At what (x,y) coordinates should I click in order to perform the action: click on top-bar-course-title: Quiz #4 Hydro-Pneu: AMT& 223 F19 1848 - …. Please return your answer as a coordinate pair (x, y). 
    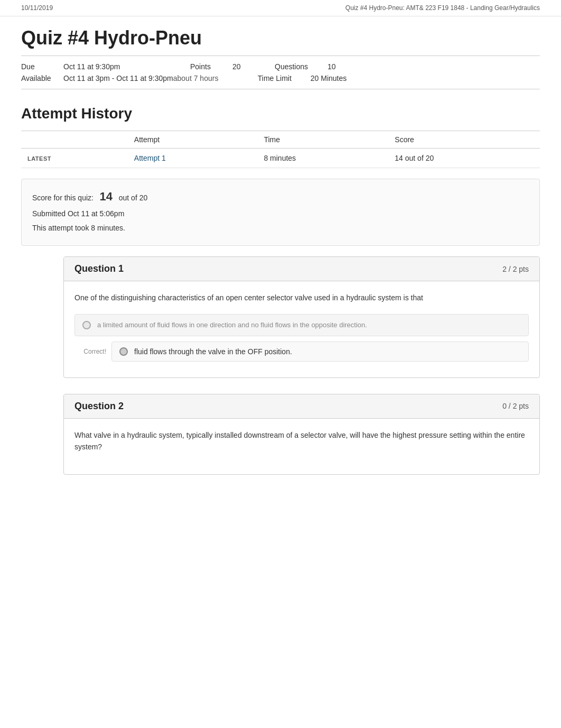
    Looking at the image, I should click on (443, 8).